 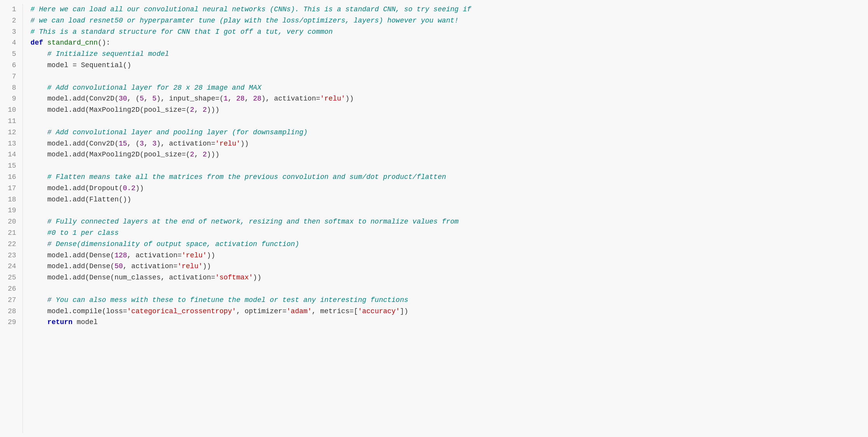 What do you see at coordinates (12, 199) in the screenshot?
I see `line-number: 18` at bounding box center [12, 199].